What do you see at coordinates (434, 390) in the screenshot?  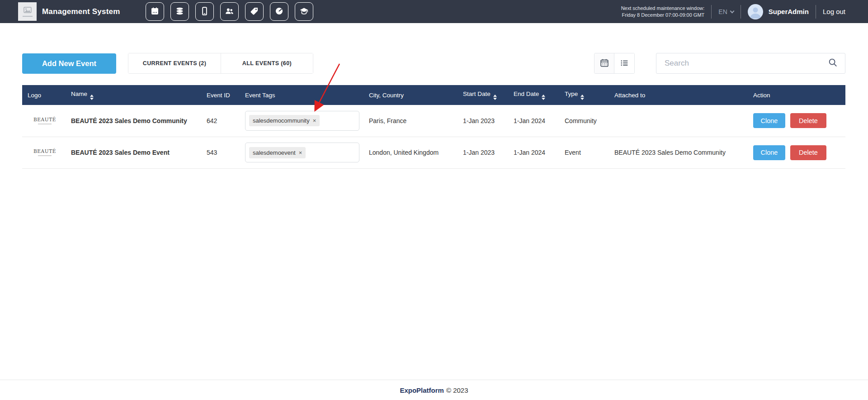 I see `page-footer: ExpoPlatform © 2023` at bounding box center [434, 390].